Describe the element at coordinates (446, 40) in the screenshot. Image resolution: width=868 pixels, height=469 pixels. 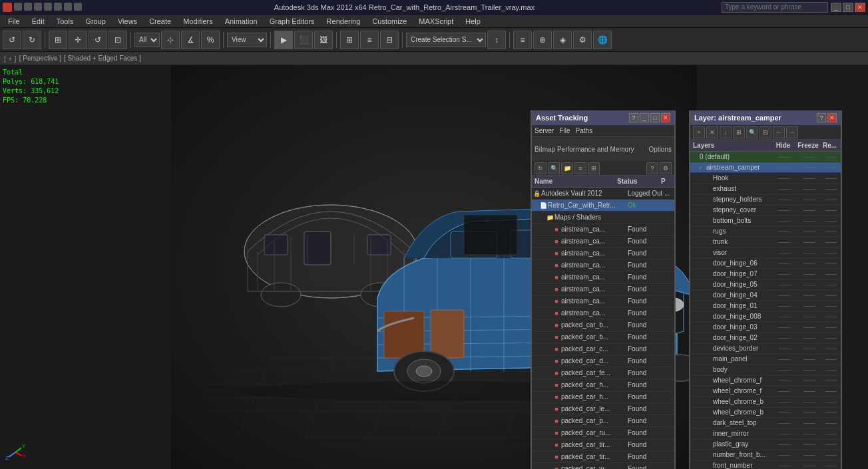
I see `selection-sets: Create Selection S...` at that location.